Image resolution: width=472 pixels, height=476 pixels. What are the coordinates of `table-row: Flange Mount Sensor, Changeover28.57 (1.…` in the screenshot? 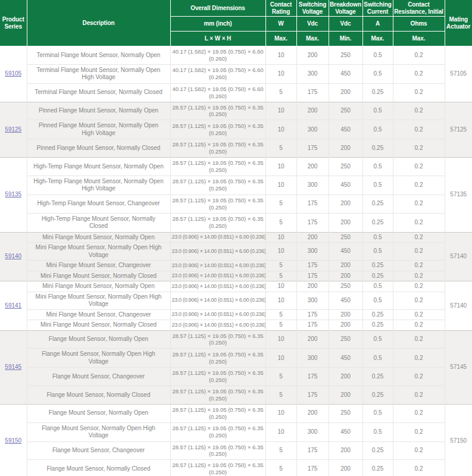 It's located at (236, 451).